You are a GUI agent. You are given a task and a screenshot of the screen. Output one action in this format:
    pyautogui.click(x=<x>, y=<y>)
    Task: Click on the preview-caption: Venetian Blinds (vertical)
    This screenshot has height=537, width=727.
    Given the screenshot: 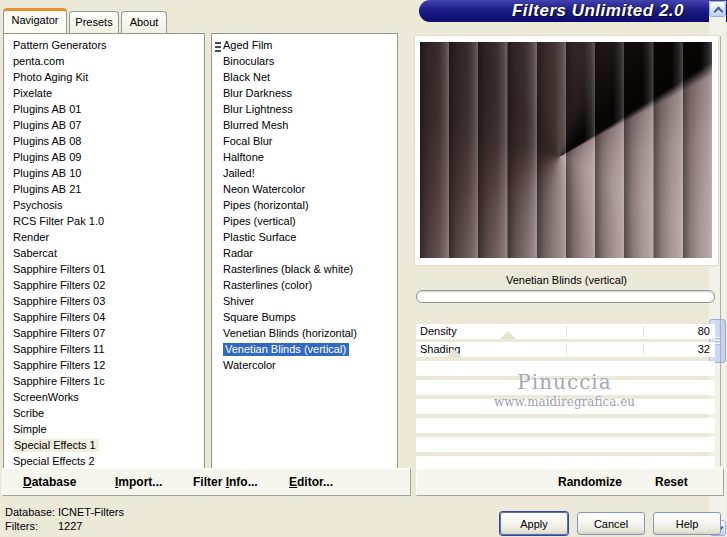 What is the action you would take?
    pyautogui.click(x=566, y=280)
    